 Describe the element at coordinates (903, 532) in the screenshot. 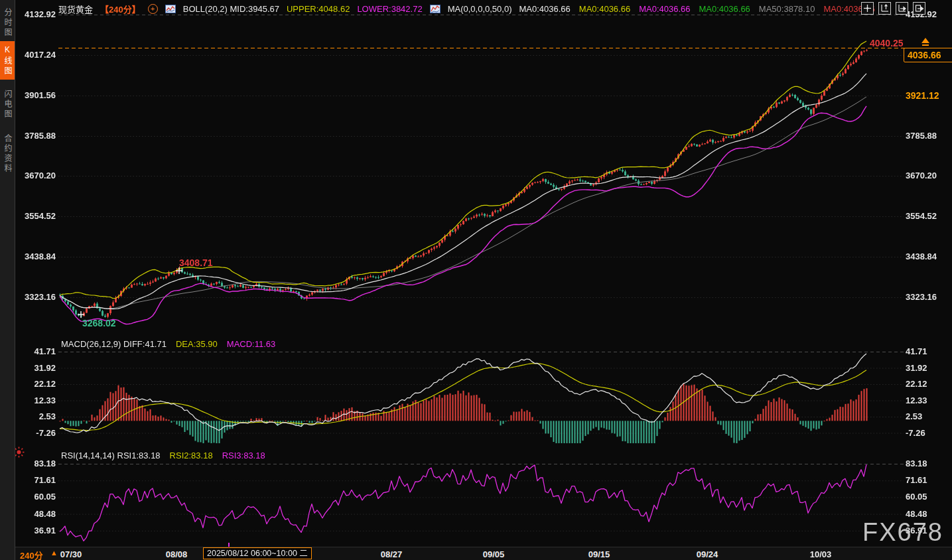

I see `watermark: FX678` at that location.